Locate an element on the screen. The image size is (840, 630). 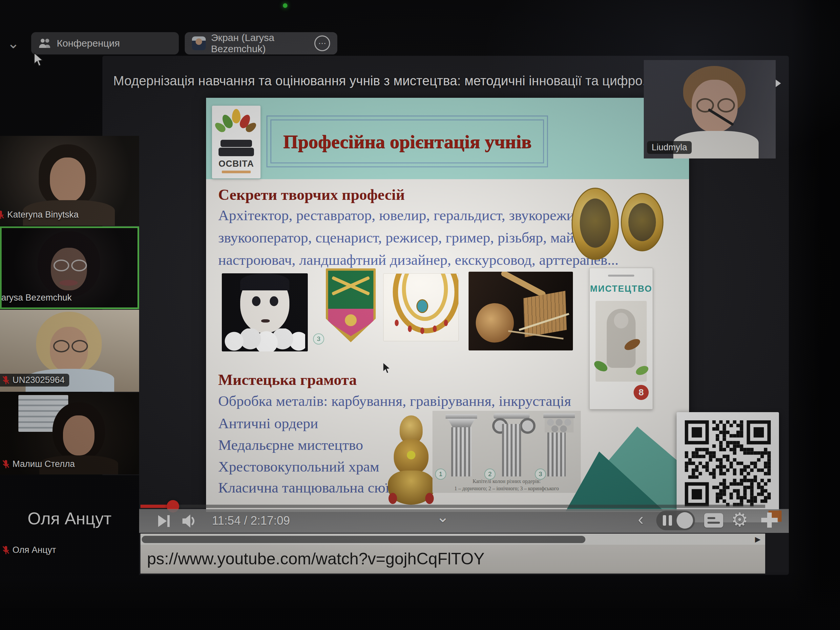
bezel-bottom is located at coordinates (420, 600).